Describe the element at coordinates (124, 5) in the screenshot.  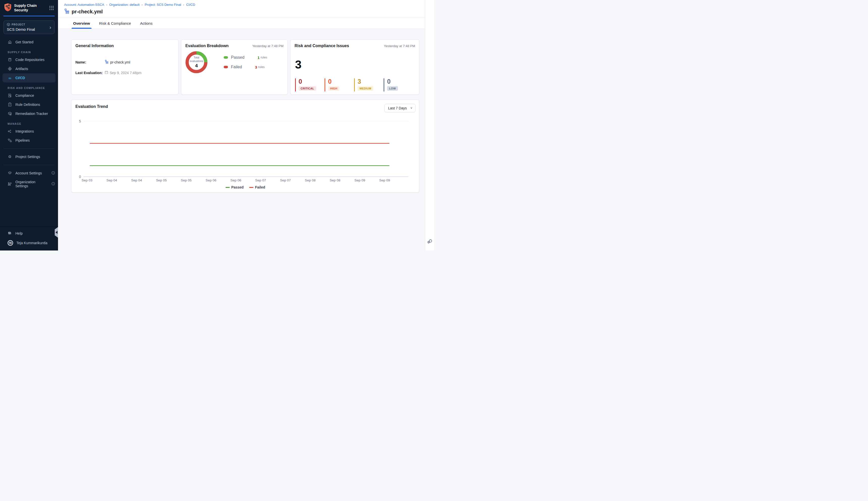
I see `breadcrumb-organization: Organization: default` at that location.